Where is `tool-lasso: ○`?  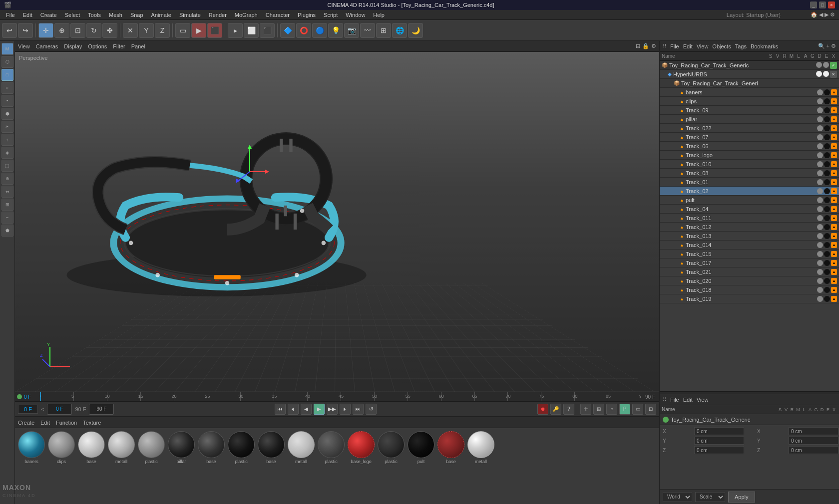
tool-lasso: ○ is located at coordinates (7, 88).